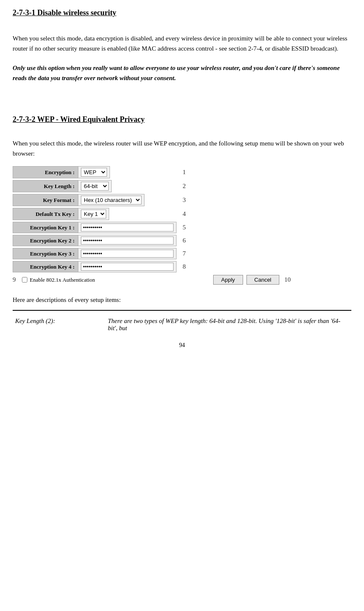 Image resolution: width=364 pixels, height=611 pixels. Describe the element at coordinates (94, 240) in the screenshot. I see `enc-key2-row: Encryption Key 2 :` at that location.